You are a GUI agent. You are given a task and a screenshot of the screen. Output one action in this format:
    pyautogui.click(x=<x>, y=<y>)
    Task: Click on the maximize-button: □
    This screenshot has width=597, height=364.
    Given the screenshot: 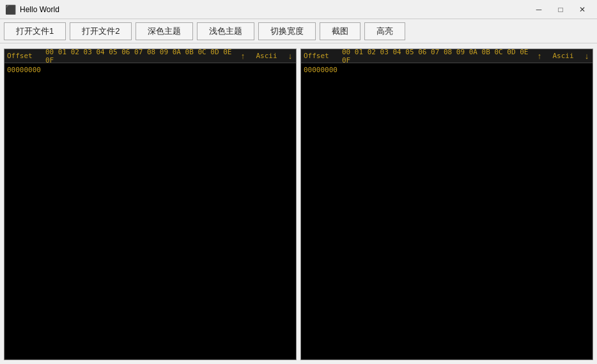 What is the action you would take?
    pyautogui.click(x=561, y=10)
    